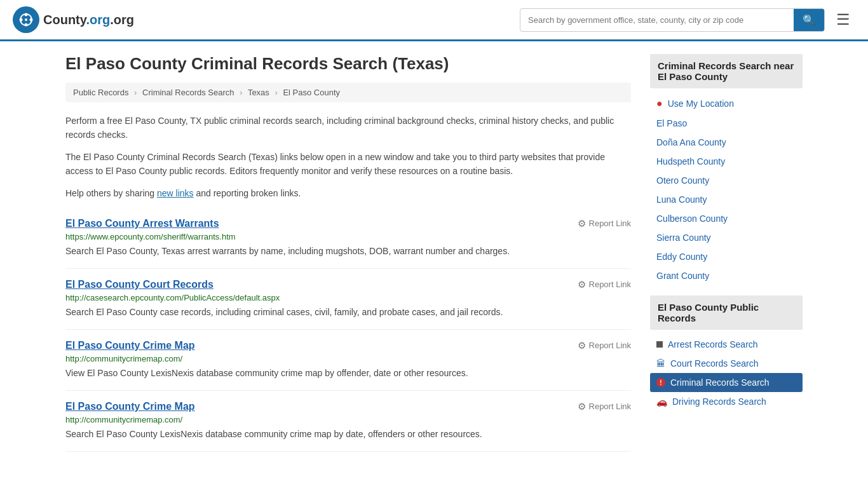 This screenshot has height=488, width=868. What do you see at coordinates (660, 104) in the screenshot?
I see `location-icon: ●` at bounding box center [660, 104].